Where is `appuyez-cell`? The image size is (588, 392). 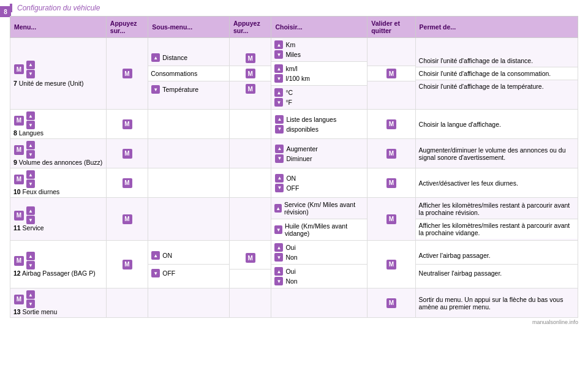 appuyez-cell is located at coordinates (127, 303).